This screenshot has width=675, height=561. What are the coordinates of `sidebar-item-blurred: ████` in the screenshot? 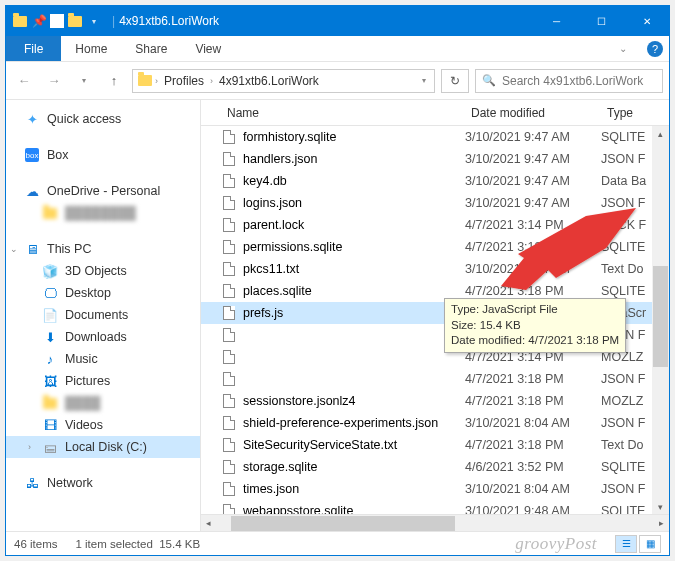 It's located at (103, 403).